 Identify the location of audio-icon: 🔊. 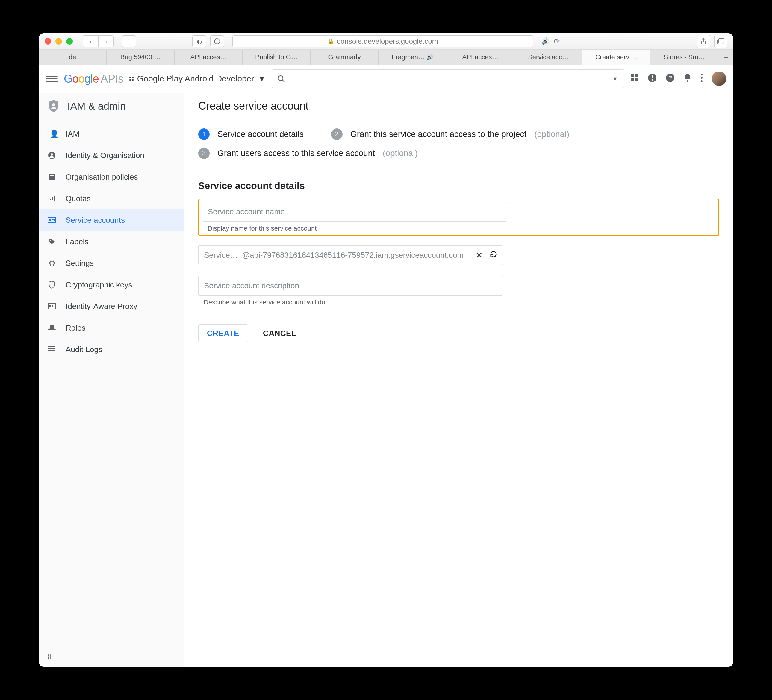
(430, 57).